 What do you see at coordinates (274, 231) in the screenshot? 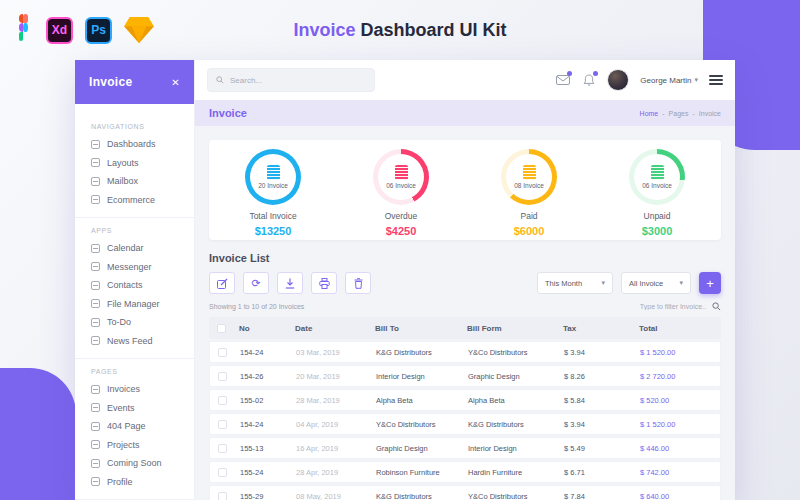
I see `stat-amount: $13250` at bounding box center [274, 231].